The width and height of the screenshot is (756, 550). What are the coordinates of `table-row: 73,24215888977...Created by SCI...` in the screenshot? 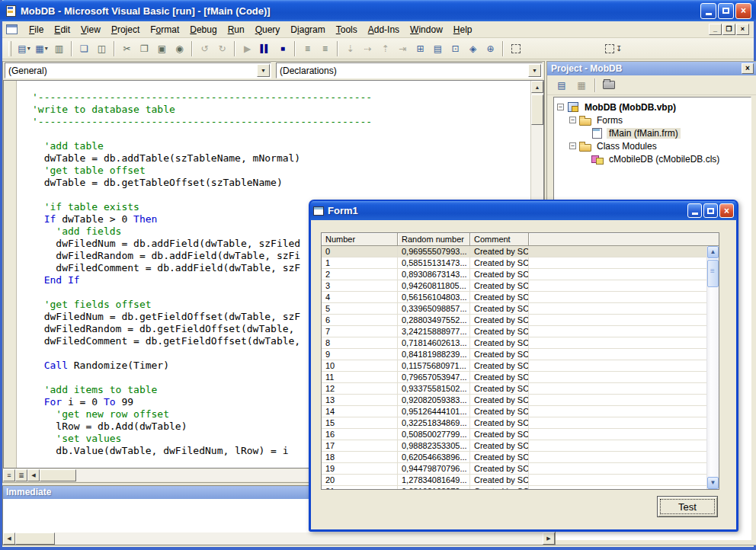 It's located at (514, 332).